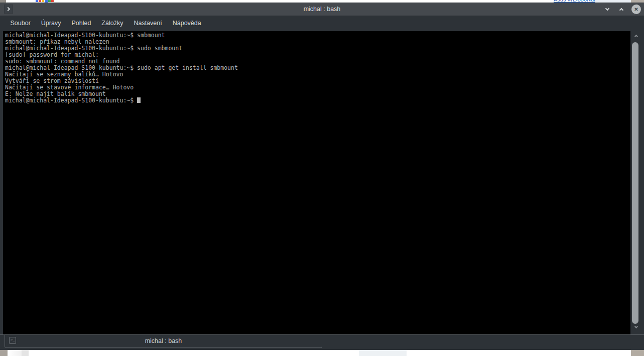 The height and width of the screenshot is (356, 644). Describe the element at coordinates (636, 36) in the screenshot. I see `scroll-up-icon` at that location.